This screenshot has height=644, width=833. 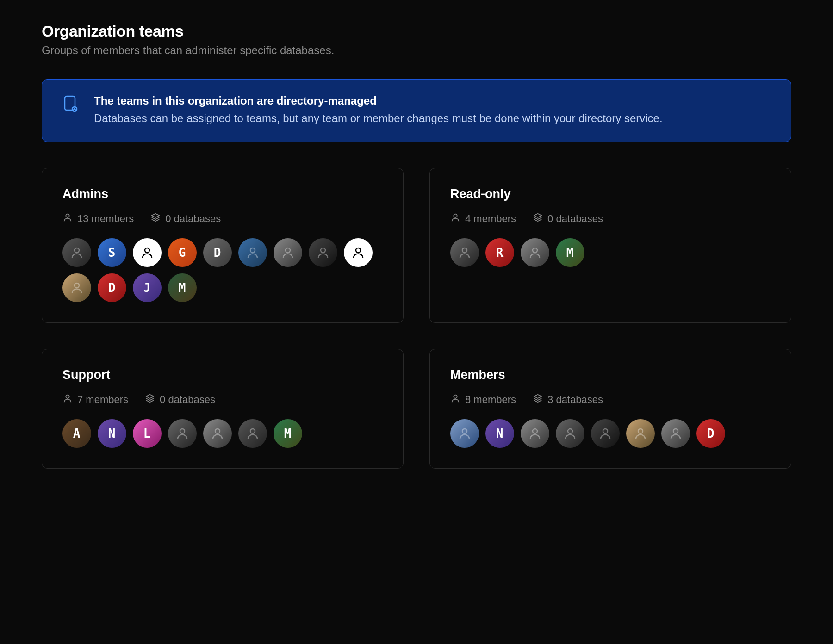 What do you see at coordinates (491, 219) in the screenshot?
I see `members-count-label: 4 members` at bounding box center [491, 219].